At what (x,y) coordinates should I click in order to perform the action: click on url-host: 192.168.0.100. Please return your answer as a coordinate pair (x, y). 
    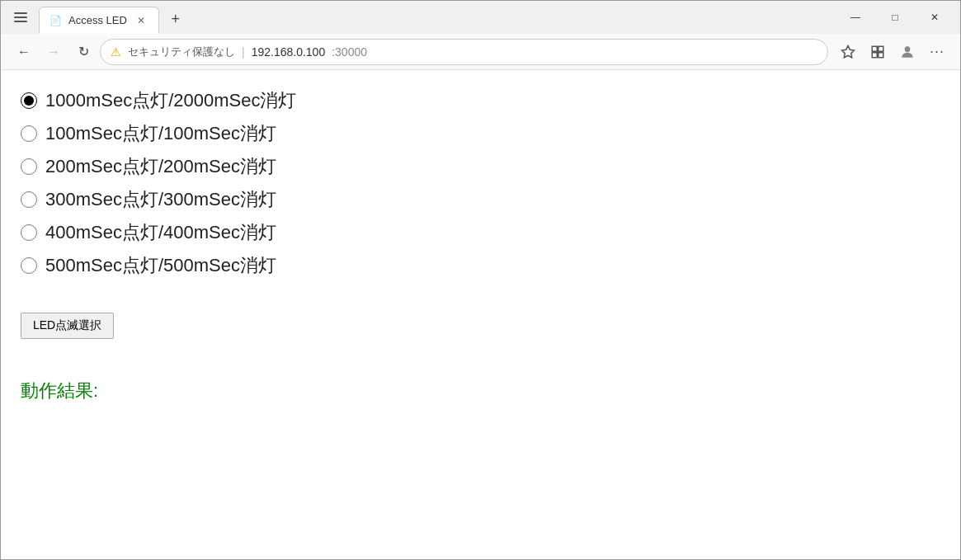
    Looking at the image, I should click on (289, 52).